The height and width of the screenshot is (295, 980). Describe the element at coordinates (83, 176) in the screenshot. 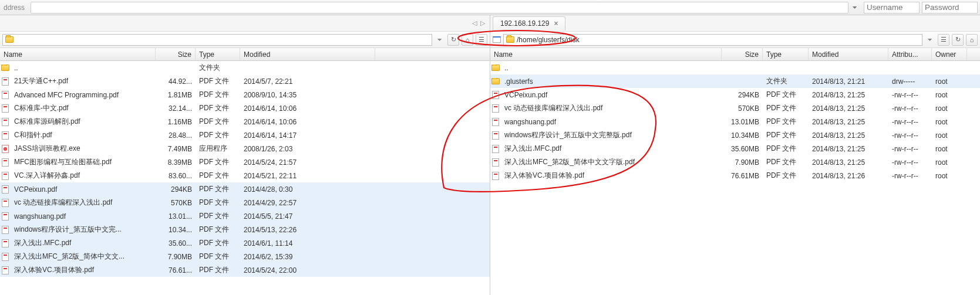

I see `cell-name: VC.深入详解孙鑫.pdf` at that location.